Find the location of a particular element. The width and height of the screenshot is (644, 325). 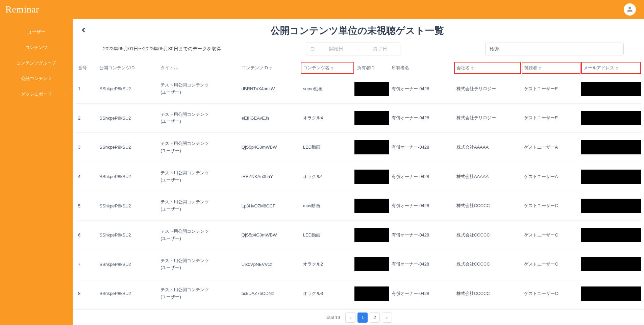

page-title: 公開コンテンツ単位の未視聴ゲスト一覧 is located at coordinates (357, 31).